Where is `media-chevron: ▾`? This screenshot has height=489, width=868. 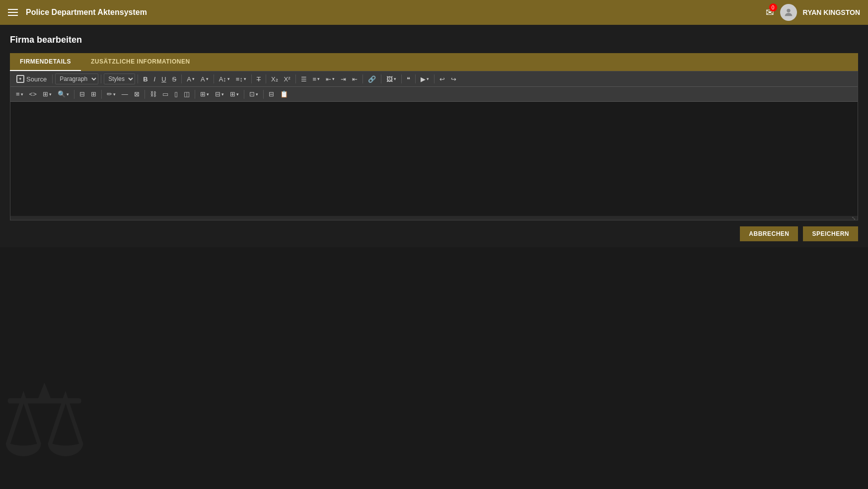 media-chevron: ▾ is located at coordinates (428, 79).